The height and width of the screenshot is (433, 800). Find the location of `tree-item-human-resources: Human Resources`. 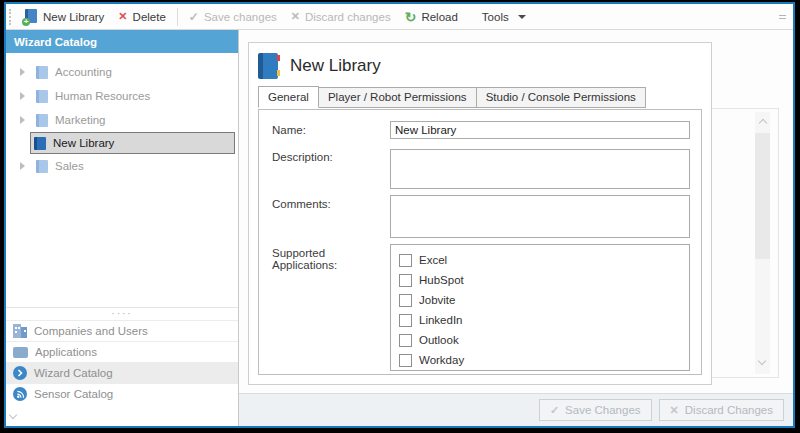

tree-item-human-resources: Human Resources is located at coordinates (122, 96).